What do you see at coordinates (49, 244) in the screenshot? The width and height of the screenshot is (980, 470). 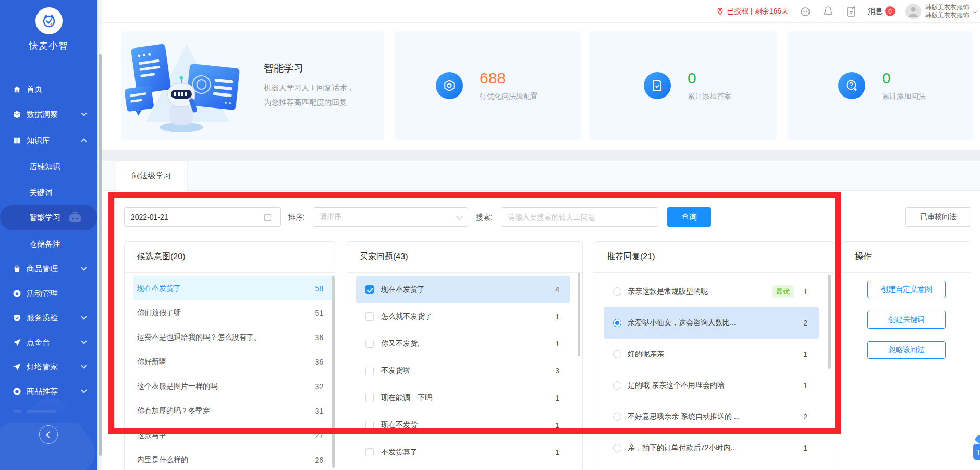 I see `sidebar-item-warehouse-notes: 仓储备注` at bounding box center [49, 244].